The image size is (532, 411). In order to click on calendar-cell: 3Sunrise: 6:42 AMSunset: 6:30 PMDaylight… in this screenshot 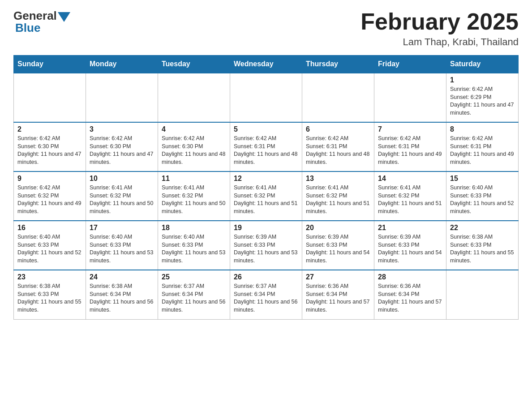, I will do `click(122, 147)`.